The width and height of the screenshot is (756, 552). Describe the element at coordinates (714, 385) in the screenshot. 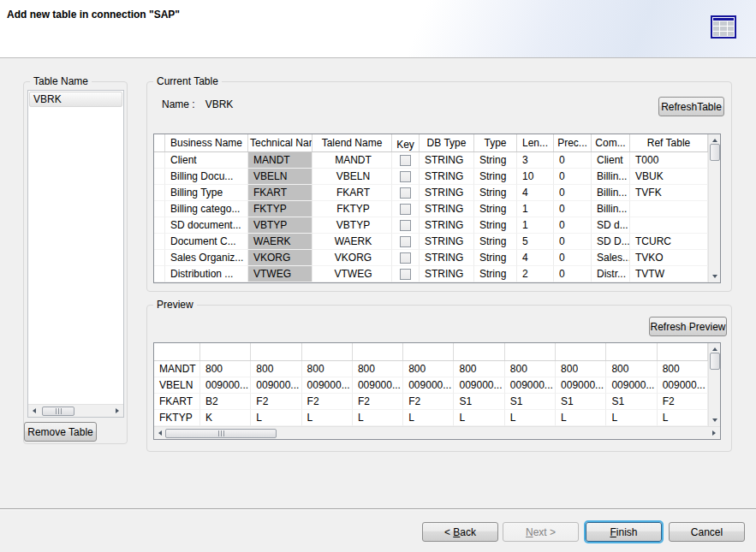

I see `preview-table-vscrollbar` at that location.